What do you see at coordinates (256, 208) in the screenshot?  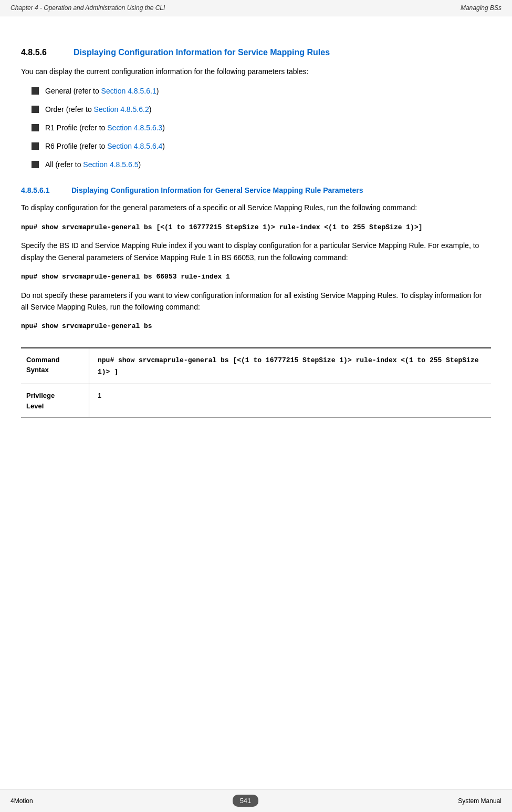 I see `section-4861-para1: To display configuration for the general…` at bounding box center [256, 208].